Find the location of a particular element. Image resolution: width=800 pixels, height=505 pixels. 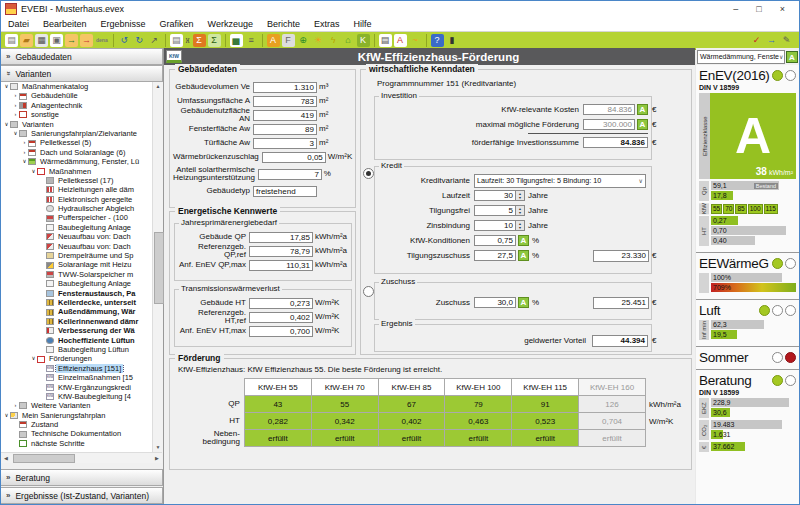

globe-icon: ⊕ is located at coordinates (304, 40).